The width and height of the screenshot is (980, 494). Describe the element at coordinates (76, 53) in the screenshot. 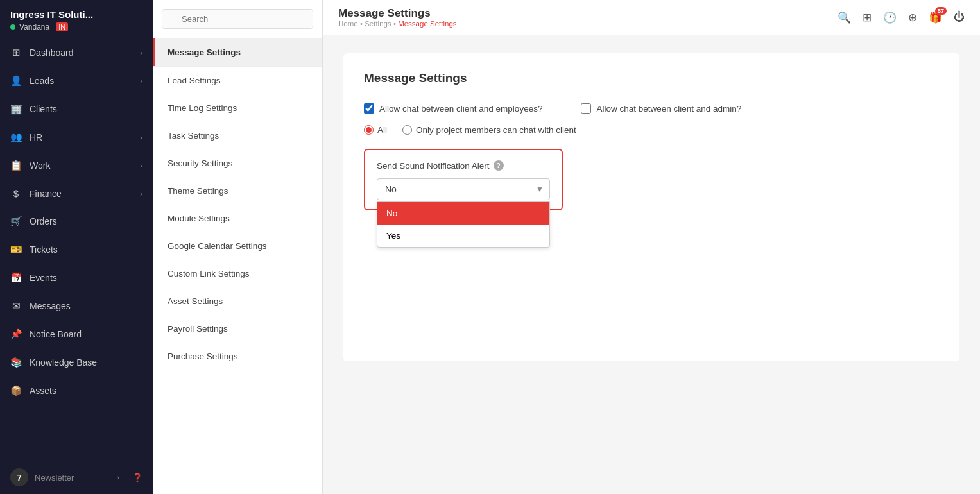

I see `sidebar-item-dashboard: ⊞Dashboard ›` at that location.